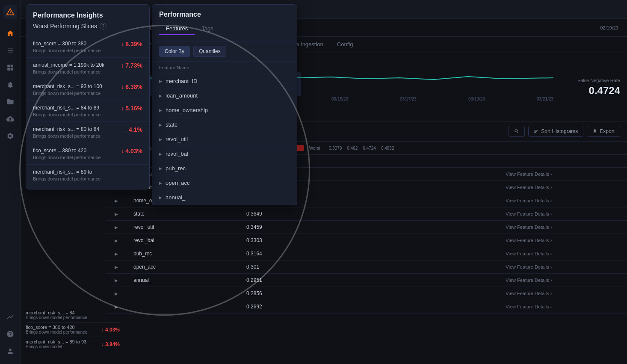 This screenshot has width=627, height=364. Describe the element at coordinates (161, 125) in the screenshot. I see `expand-icon-4: ▶` at that location.